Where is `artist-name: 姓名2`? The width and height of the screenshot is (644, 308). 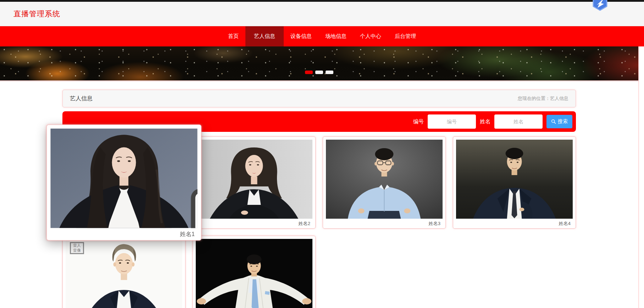
artist-name: 姓名2 is located at coordinates (254, 223).